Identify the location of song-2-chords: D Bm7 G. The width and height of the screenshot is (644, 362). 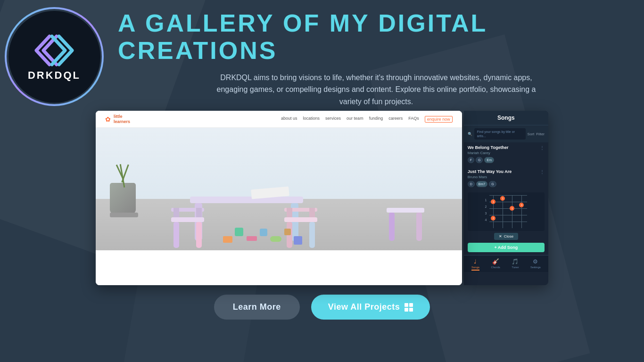
(506, 184).